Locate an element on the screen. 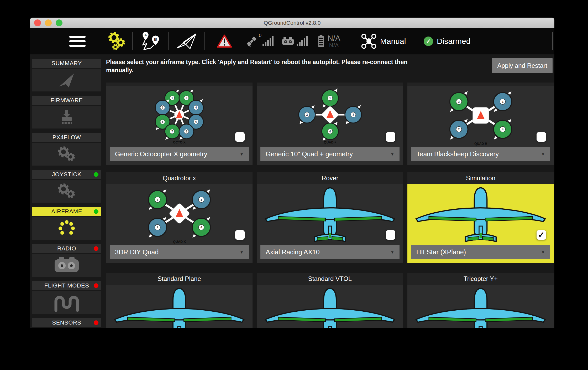  firmware-icon is located at coordinates (67, 117).